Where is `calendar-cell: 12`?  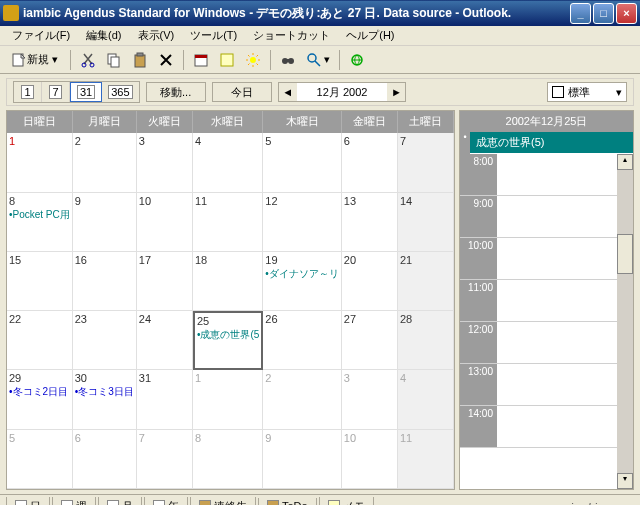
calendar-cell: 12 is located at coordinates (302, 222).